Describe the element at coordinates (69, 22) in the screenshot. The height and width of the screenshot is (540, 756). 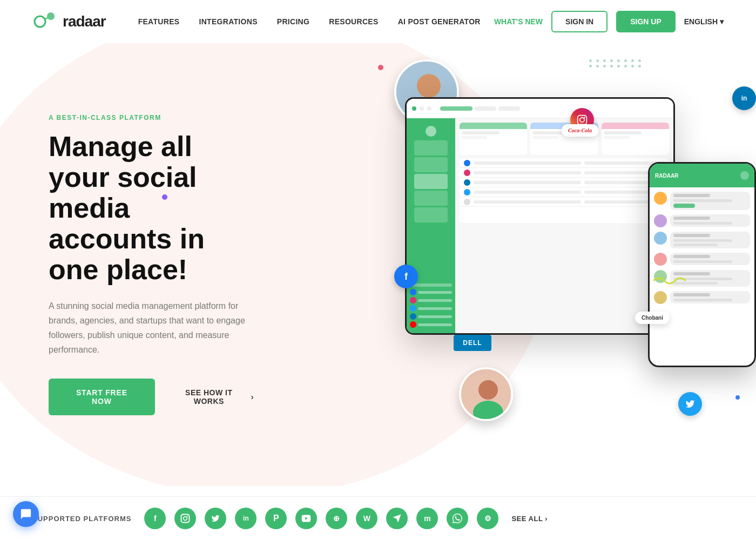
I see `logo: radaar` at that location.